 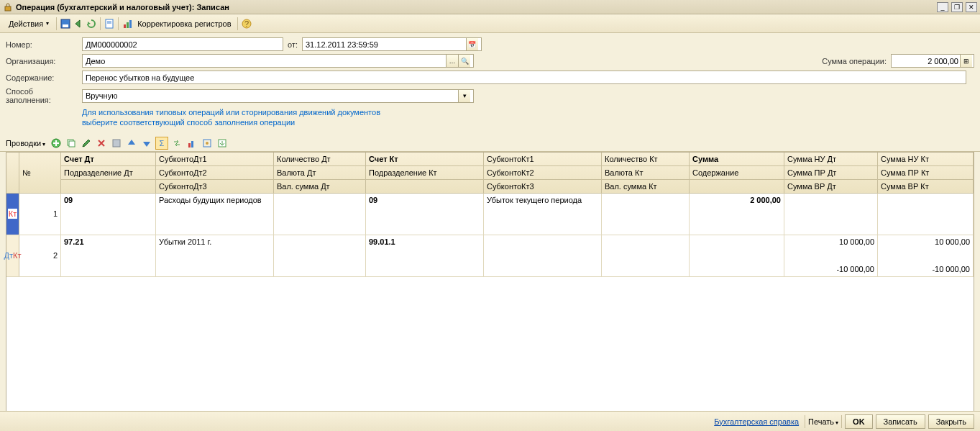 I want to click on col-content: Содержание, so click(x=737, y=173).